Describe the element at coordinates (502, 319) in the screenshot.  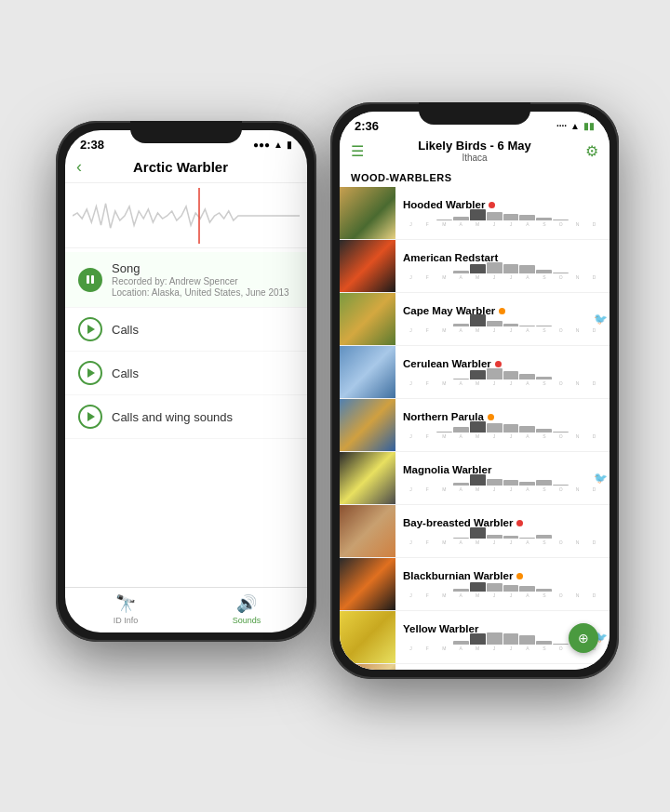
I see `bird-info-2: Cape May WarblerJFMAMJJASOND` at that location.